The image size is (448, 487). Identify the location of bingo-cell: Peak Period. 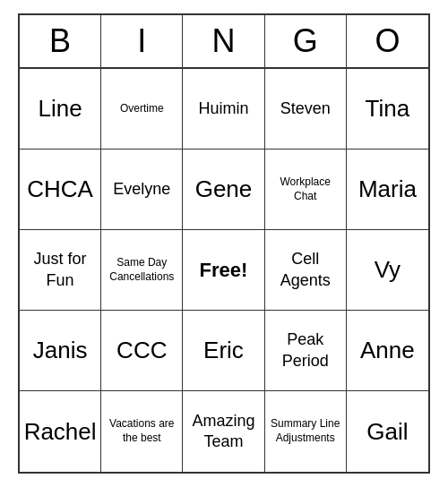
(306, 351).